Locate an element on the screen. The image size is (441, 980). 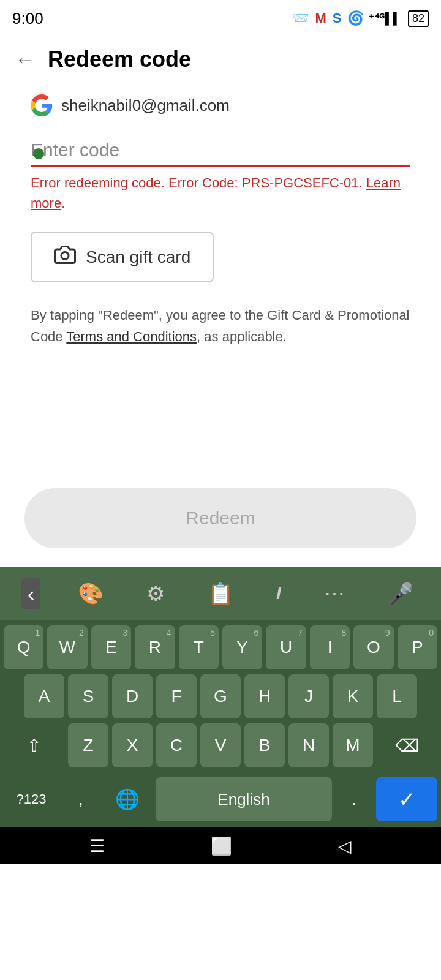
scan-btn-label: Scan gift card is located at coordinates (138, 257).